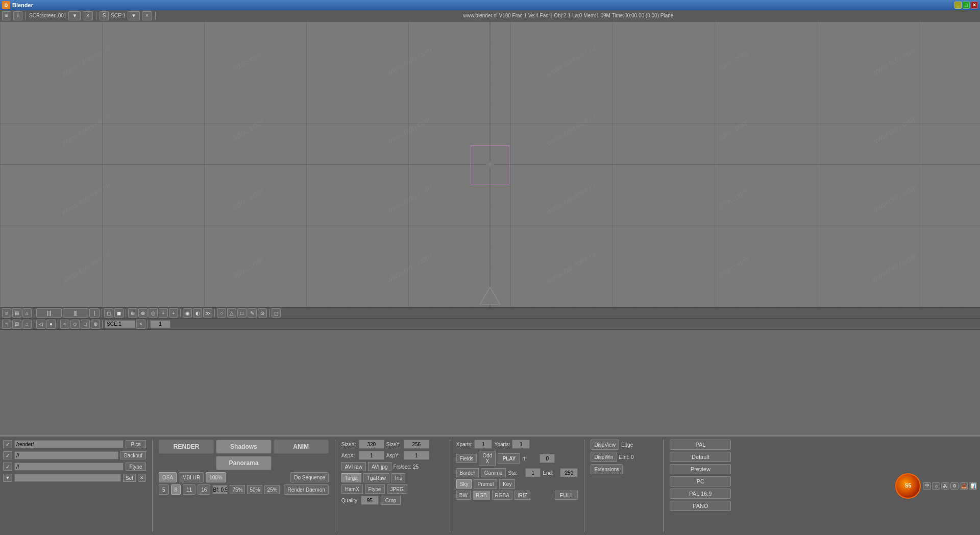 The height and width of the screenshot is (535, 980). I want to click on minimize-button: _, so click(958, 5).